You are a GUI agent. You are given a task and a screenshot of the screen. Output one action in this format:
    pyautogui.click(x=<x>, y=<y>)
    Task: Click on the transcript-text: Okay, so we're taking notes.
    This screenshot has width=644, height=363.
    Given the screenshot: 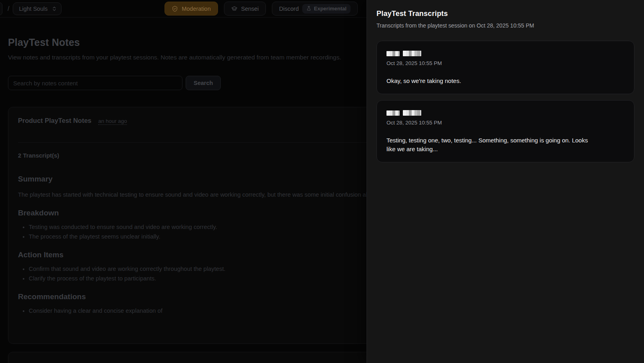 What is the action you would take?
    pyautogui.click(x=490, y=81)
    